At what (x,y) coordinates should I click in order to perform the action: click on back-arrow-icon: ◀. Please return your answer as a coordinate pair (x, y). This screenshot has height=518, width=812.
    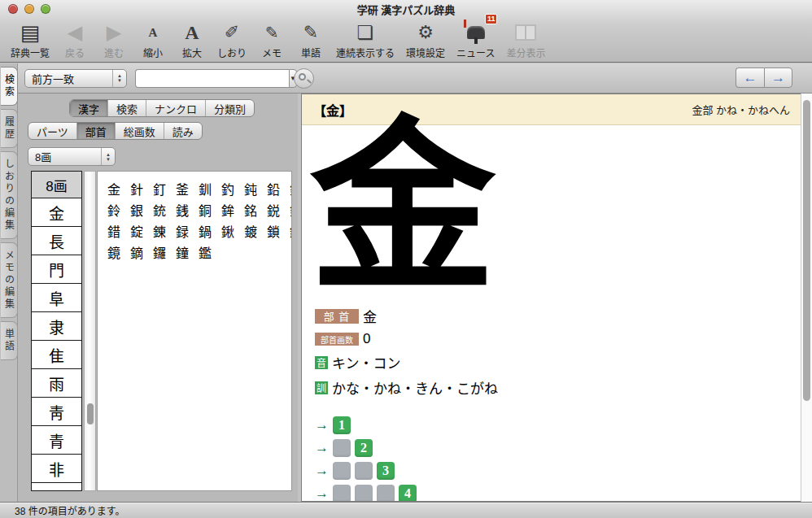
    Looking at the image, I should click on (75, 33).